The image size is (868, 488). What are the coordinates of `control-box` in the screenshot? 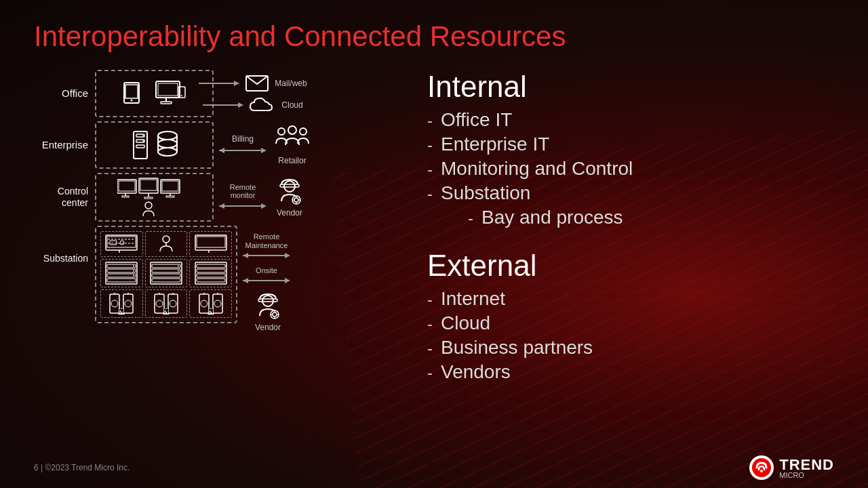 It's located at (155, 197).